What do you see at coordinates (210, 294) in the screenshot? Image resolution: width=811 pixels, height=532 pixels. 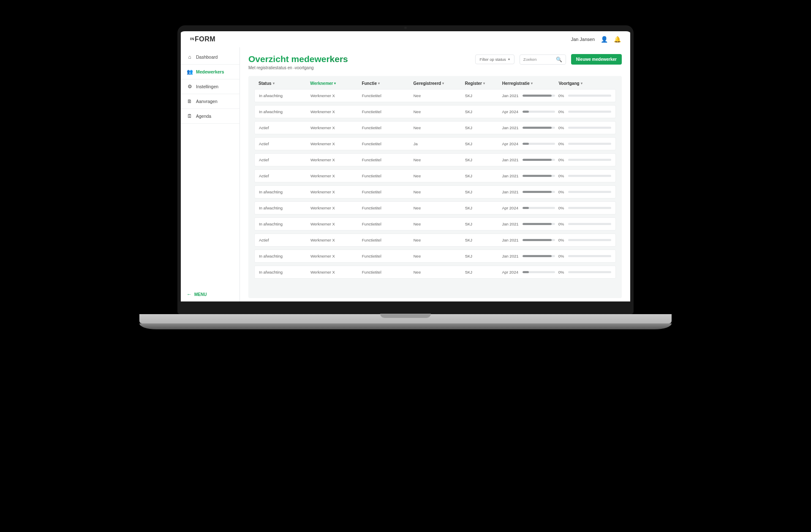 I see `menu-collapse: ← MENU` at bounding box center [210, 294].